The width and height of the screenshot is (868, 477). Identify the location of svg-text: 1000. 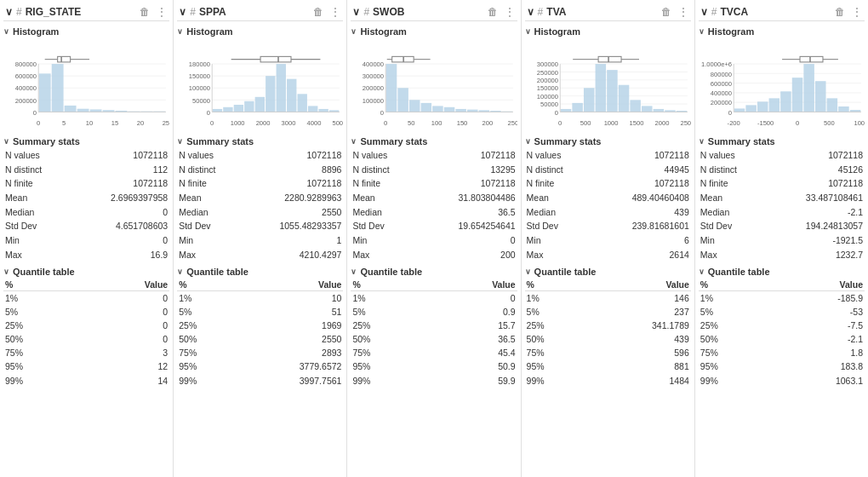
(859, 123).